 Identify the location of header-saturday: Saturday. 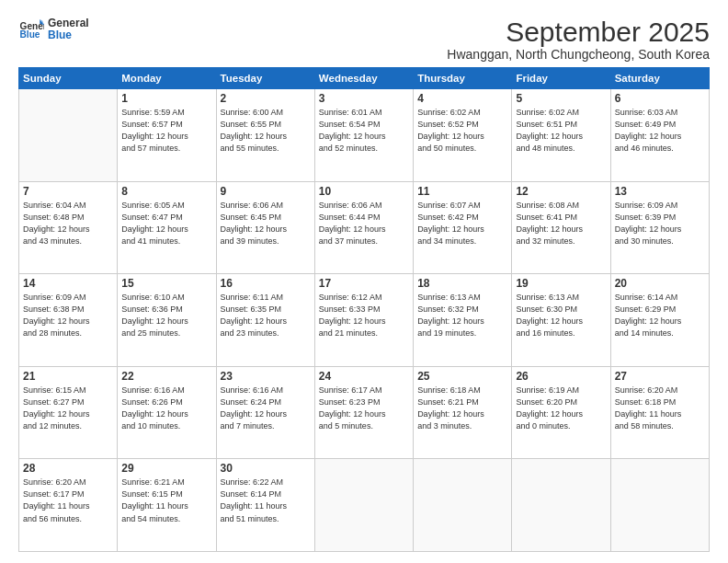
(660, 79).